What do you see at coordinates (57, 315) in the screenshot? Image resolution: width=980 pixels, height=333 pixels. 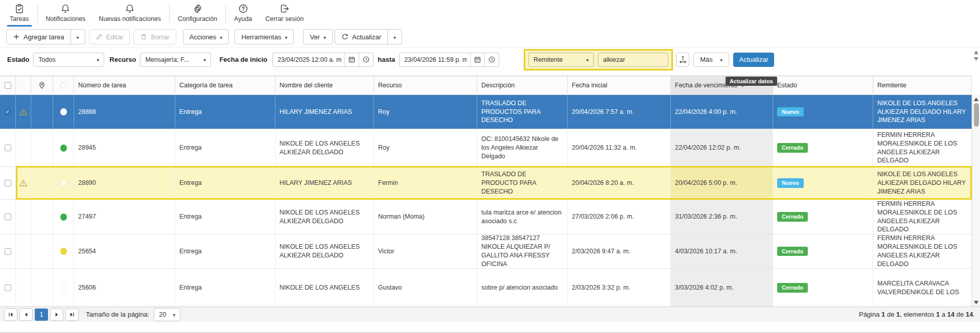 I see `next-page-button` at bounding box center [57, 315].